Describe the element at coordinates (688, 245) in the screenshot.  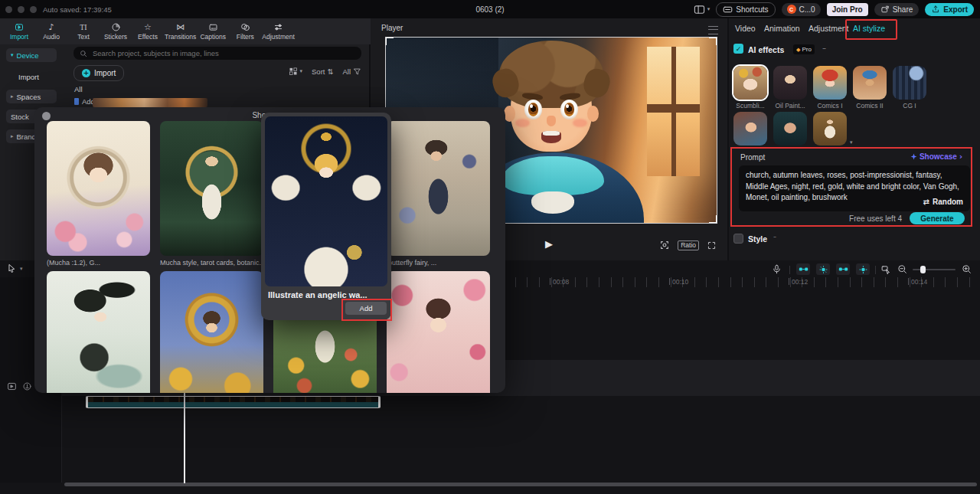
I see `ratio-button: Ratio` at that location.